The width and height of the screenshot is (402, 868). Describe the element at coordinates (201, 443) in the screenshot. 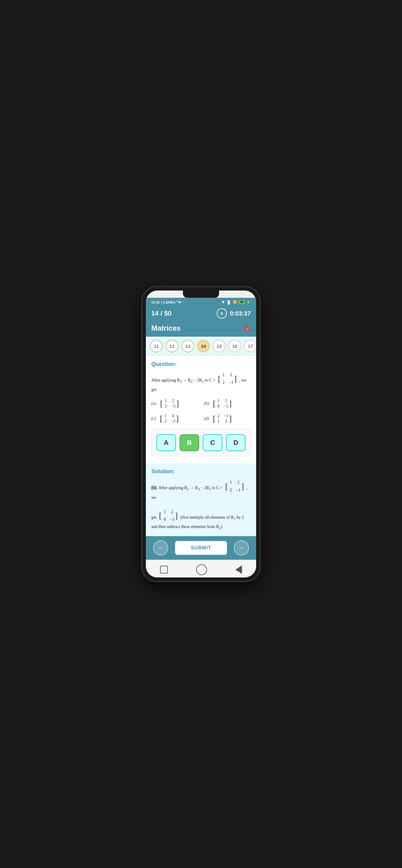

I see `answer-buttons-section: A B C D` at that location.